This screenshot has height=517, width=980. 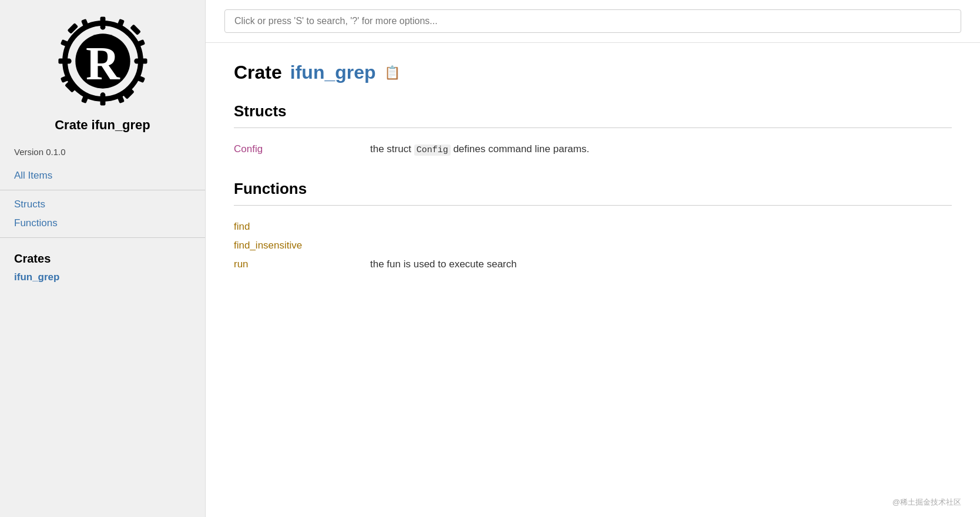 I want to click on rust-logo: R, so click(x=103, y=61).